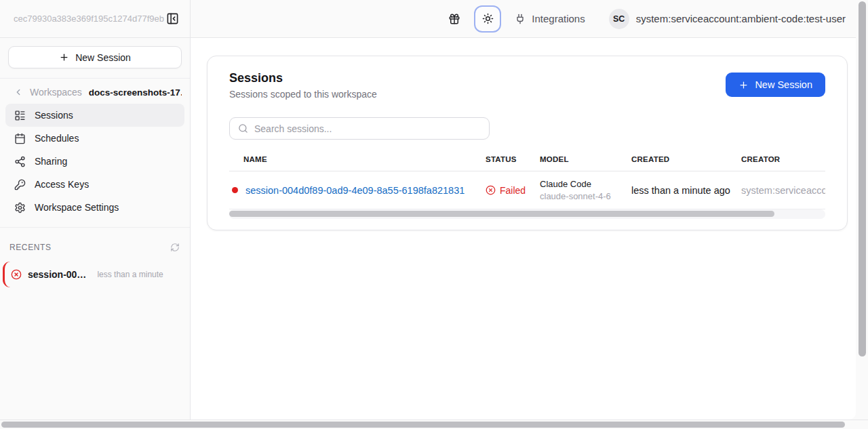 The width and height of the screenshot is (868, 429). Describe the element at coordinates (727, 19) in the screenshot. I see `user-menu: SC system:serviceaccount:ambient-code:te…` at that location.